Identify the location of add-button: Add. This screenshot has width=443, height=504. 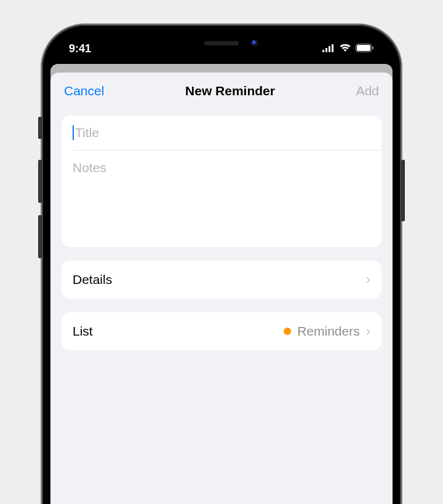
(368, 91).